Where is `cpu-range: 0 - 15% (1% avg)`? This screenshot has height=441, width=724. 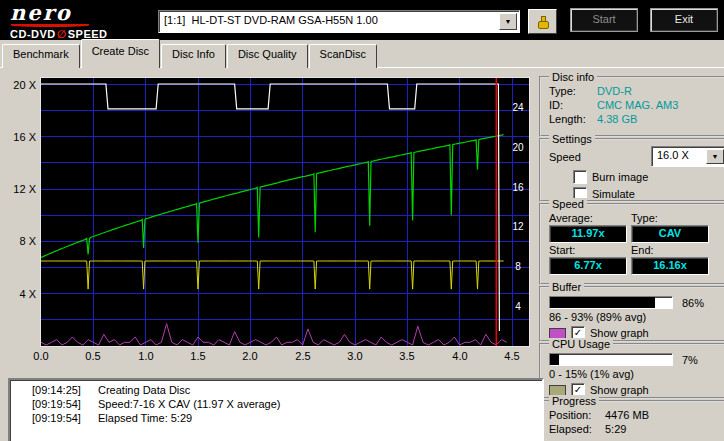
cpu-range: 0 - 15% (1% avg) is located at coordinates (636, 374).